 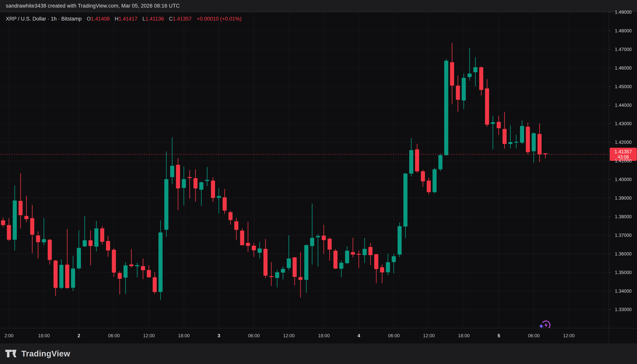 I want to click on price-tick-label: 1.44000, so click(x=623, y=105).